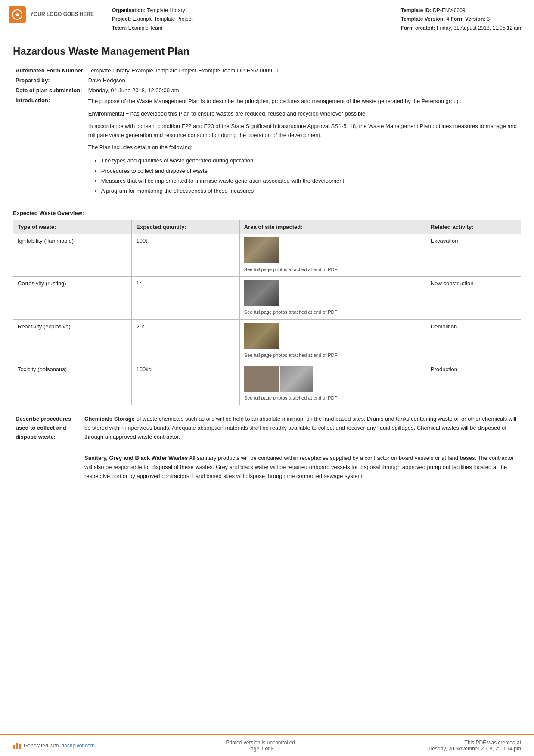 This screenshot has width=534, height=756. I want to click on date-row: Date of plan submission: Monday, 04 June…, so click(267, 91).